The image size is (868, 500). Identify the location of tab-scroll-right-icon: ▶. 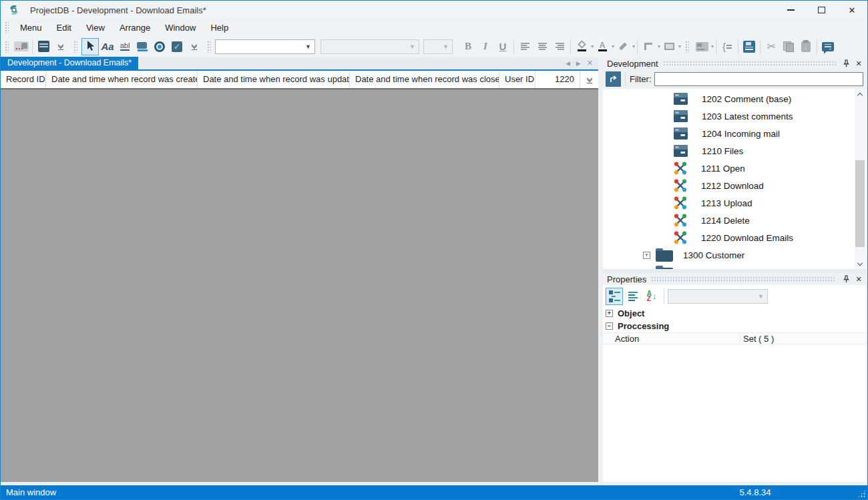
(578, 63).